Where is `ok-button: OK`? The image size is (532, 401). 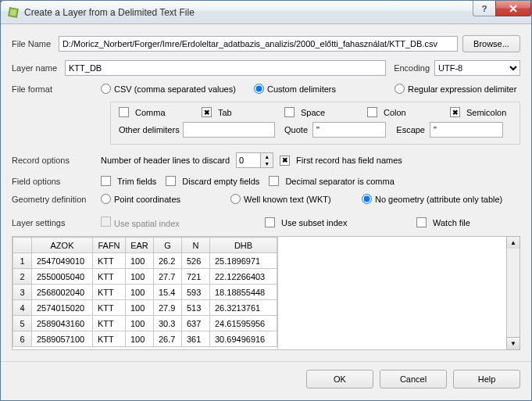
ok-button: OK is located at coordinates (340, 379).